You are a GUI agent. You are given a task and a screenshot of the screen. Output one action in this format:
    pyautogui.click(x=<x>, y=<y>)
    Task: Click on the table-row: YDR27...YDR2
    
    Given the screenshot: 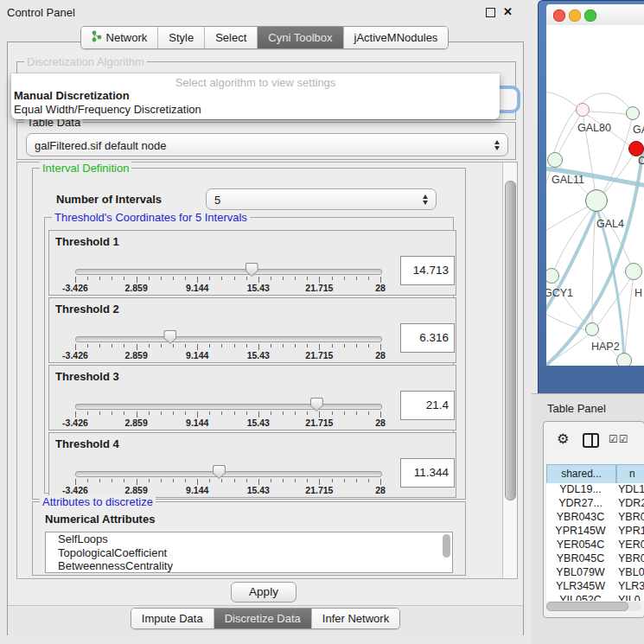 What is the action you would take?
    pyautogui.click(x=595, y=504)
    